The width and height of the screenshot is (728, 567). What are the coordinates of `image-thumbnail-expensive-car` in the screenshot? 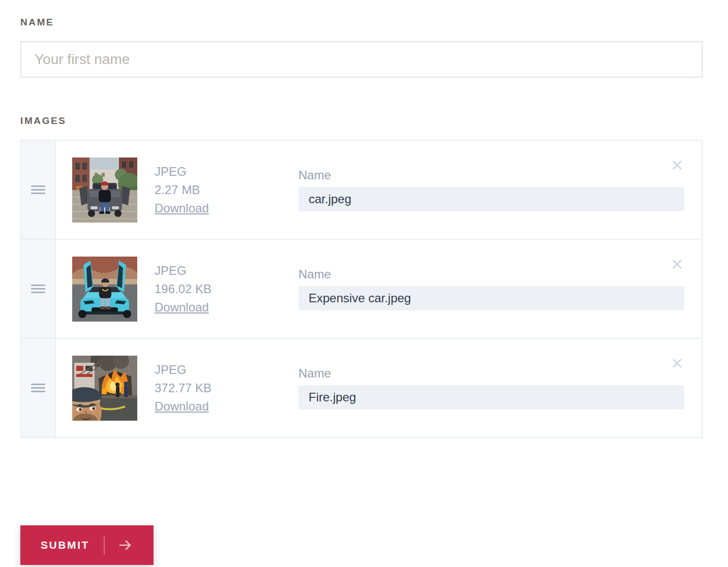 It's located at (105, 289).